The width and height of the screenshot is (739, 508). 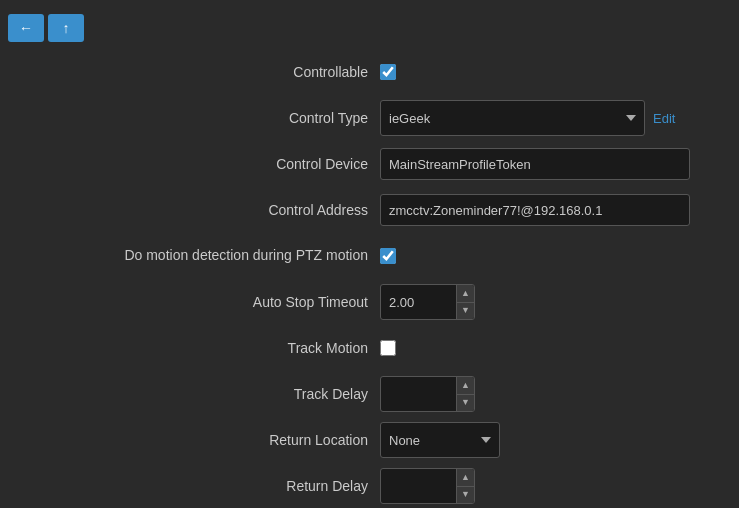 What do you see at coordinates (544, 394) in the screenshot?
I see `track-delay-control: ▲ ▼` at bounding box center [544, 394].